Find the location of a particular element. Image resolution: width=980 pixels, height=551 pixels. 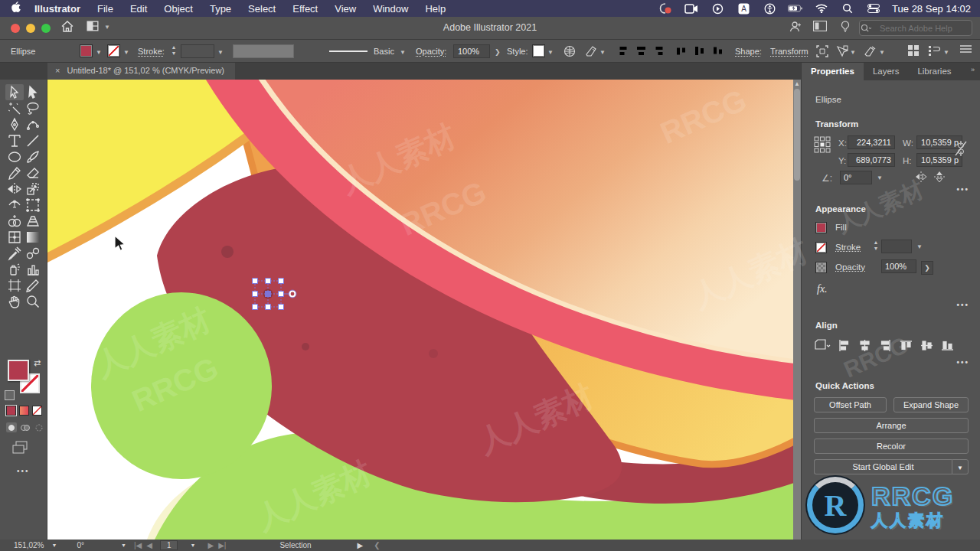

first-artboard-icon: |◀ is located at coordinates (138, 545).